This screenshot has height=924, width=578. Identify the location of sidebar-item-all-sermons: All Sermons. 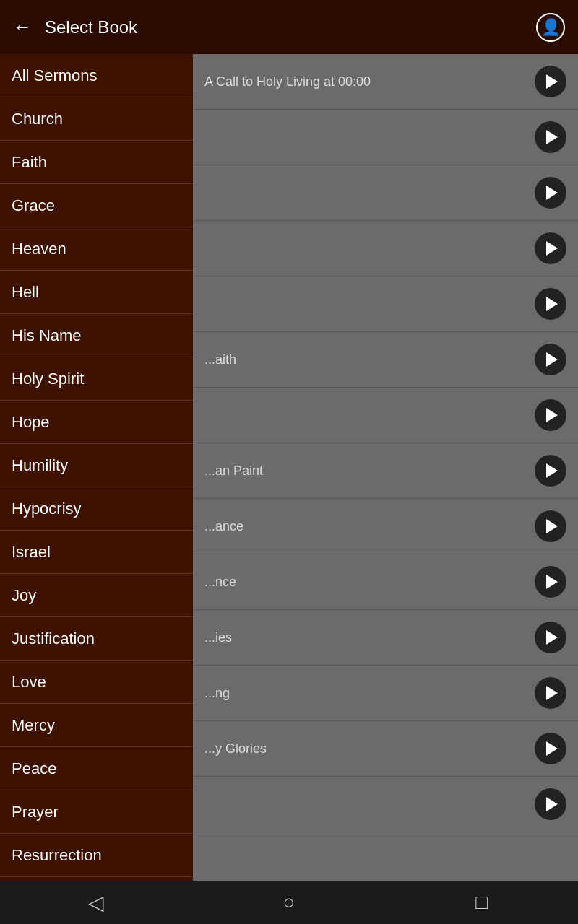
(97, 76).